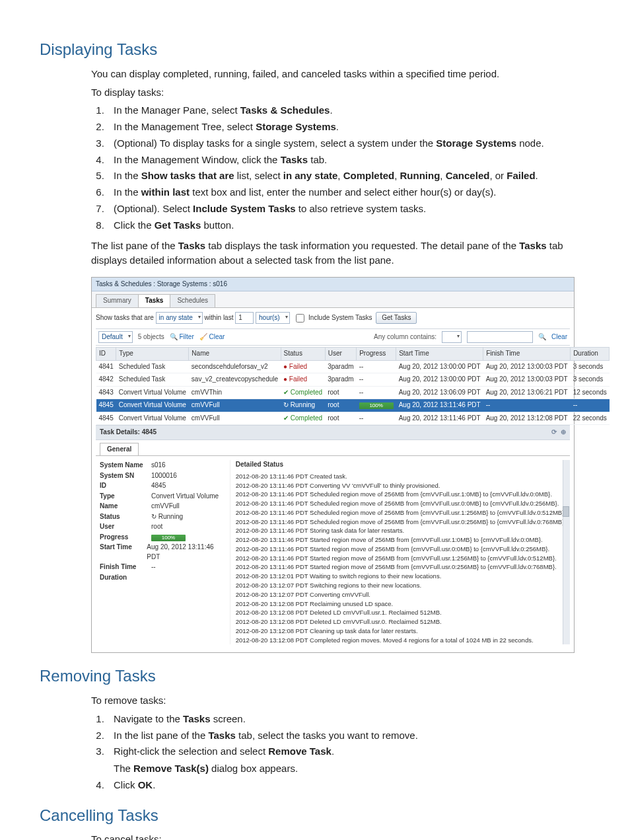 Image resolution: width=630 pixels, height=840 pixels. I want to click on rem-step-3: Right-click the selection and select Rem…, so click(349, 760).